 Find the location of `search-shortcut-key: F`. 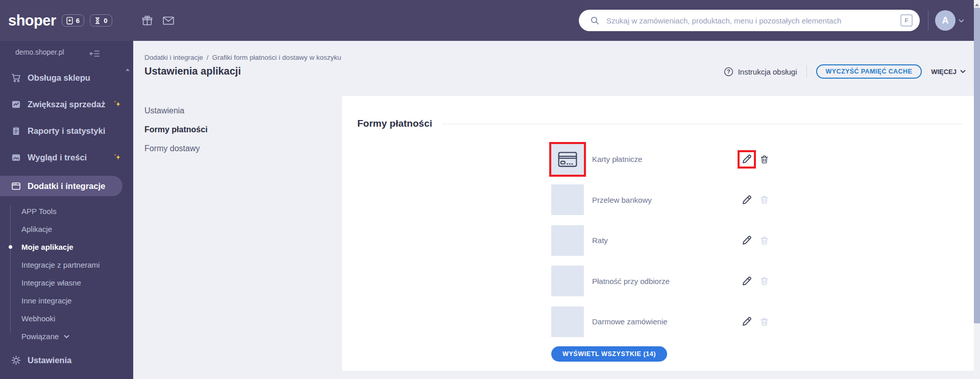

search-shortcut-key: F is located at coordinates (906, 20).